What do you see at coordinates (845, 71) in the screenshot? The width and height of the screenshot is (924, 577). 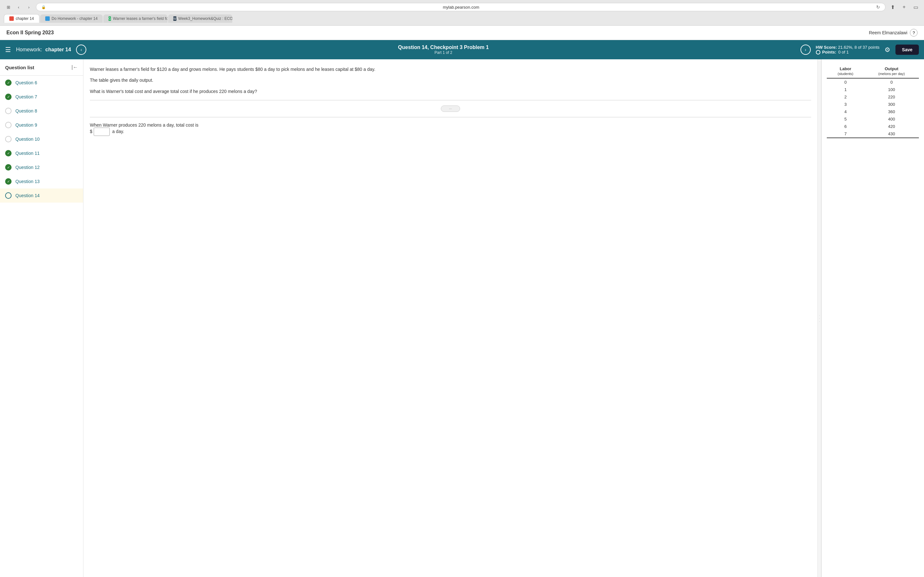 I see `labor-header: Labor (students)` at bounding box center [845, 71].